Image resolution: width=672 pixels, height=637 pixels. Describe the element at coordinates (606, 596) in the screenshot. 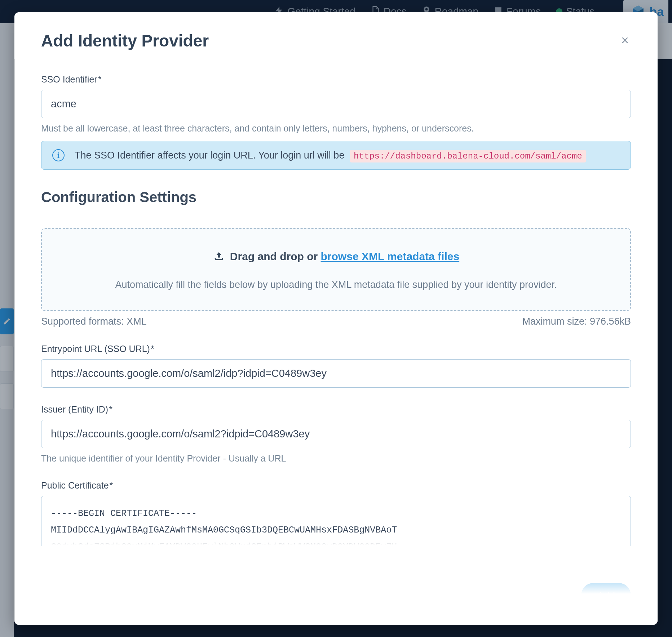

I see `add-button: Add` at that location.